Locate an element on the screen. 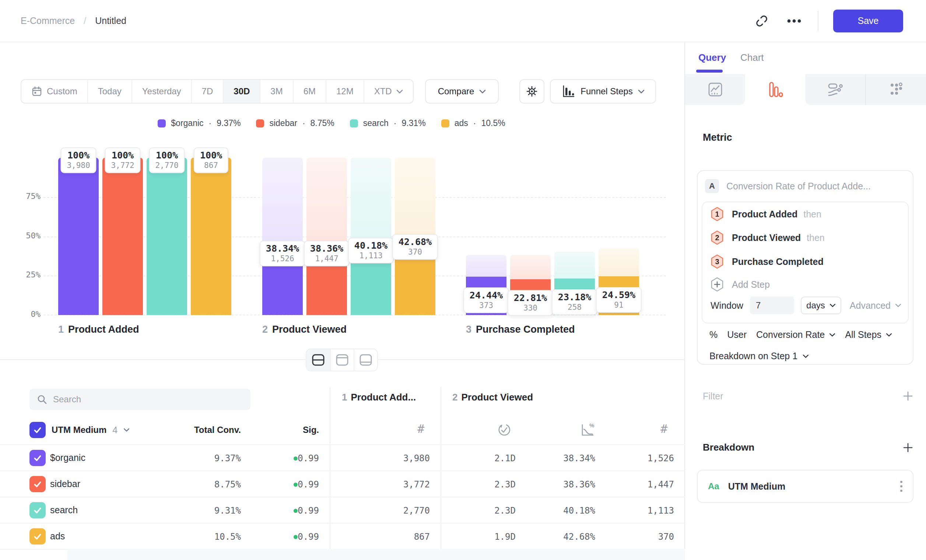 This screenshot has height=560, width=926. window-value-input is located at coordinates (772, 305).